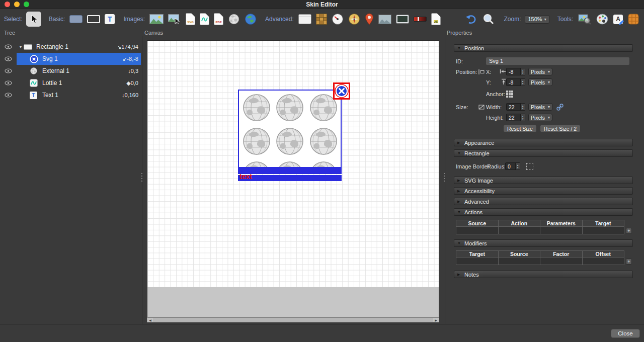  What do you see at coordinates (540, 262) in the screenshot?
I see `modifiers-table-empty-row` at bounding box center [540, 262].